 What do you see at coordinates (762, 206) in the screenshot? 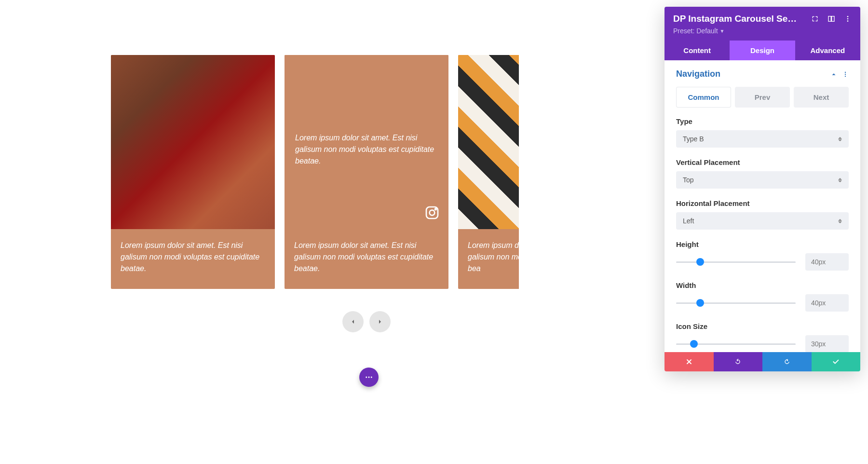
I see `panel-body: Navigation Common Prev Next Type Type B` at bounding box center [762, 206].